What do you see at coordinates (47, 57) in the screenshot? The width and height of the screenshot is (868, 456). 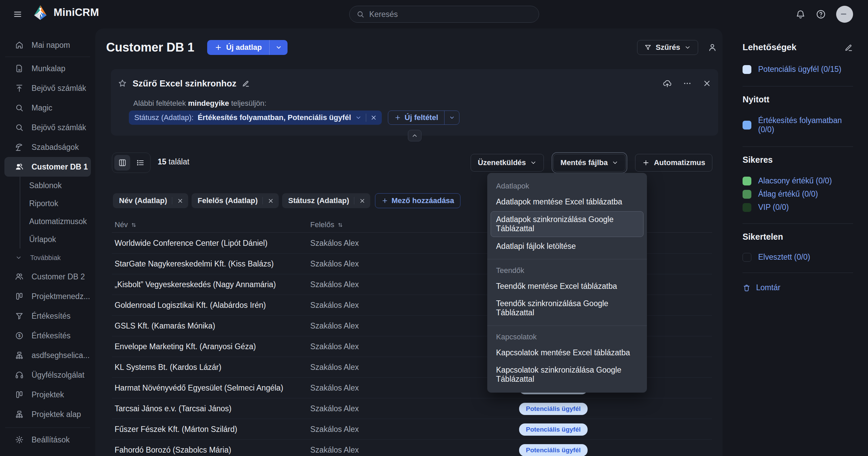 I see `sidebar-divider` at bounding box center [47, 57].